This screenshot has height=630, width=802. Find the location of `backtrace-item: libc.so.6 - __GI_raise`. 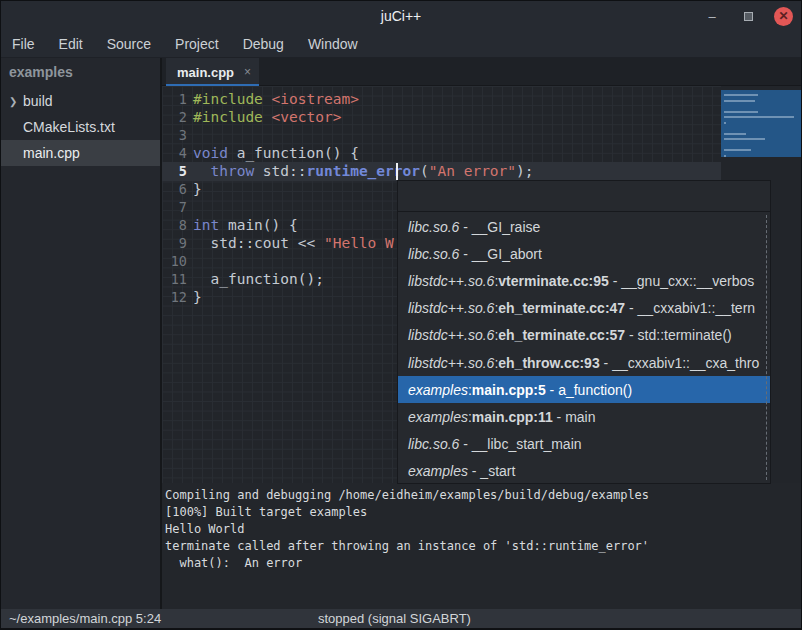

backtrace-item: libc.so.6 - __GI_raise is located at coordinates (584, 226).